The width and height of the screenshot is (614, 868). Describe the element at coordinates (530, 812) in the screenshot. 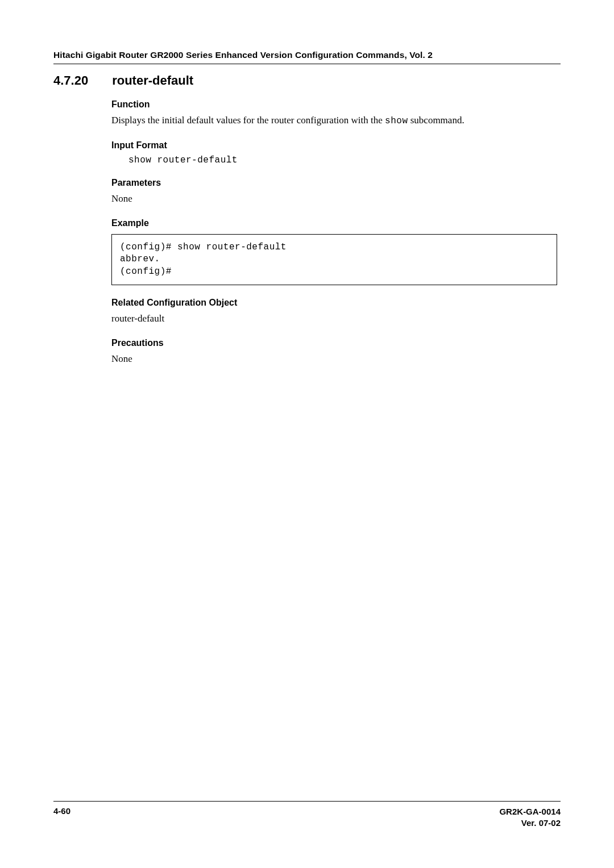

I see `footer-doc-id: GR2K-GA-0014` at that location.